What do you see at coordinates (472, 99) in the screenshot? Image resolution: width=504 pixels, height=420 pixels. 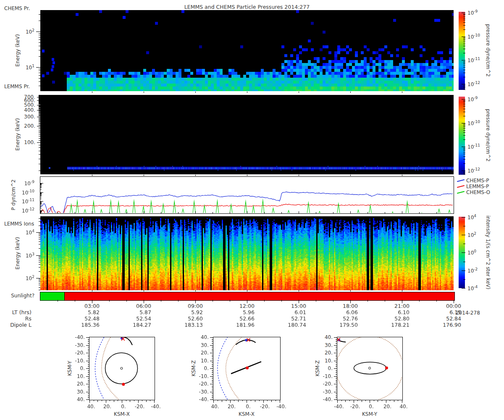 I see `tick-label: 10-9` at bounding box center [472, 99].